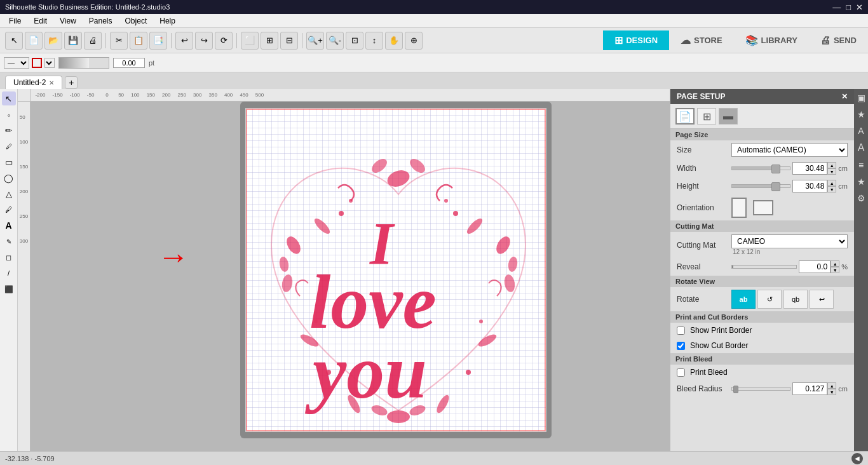 The width and height of the screenshot is (868, 465). Describe the element at coordinates (158, 41) in the screenshot. I see `paste-button: 📑` at that location.